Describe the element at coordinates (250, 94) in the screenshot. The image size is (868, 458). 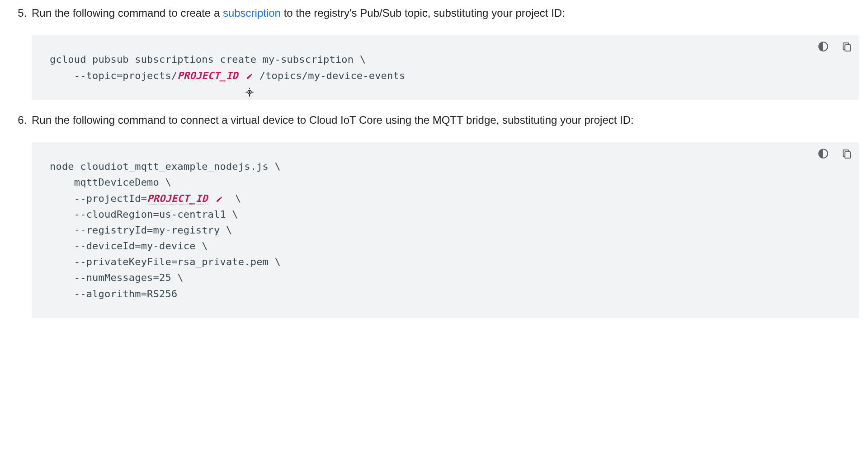
I see `mouse-cursor-icon` at that location.